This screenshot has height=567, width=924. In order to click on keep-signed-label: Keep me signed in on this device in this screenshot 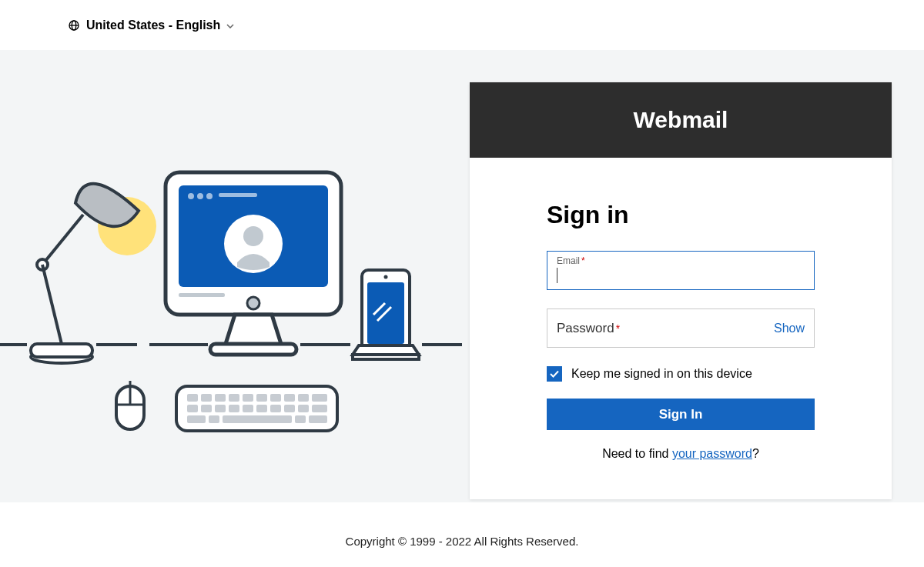, I will do `click(662, 374)`.